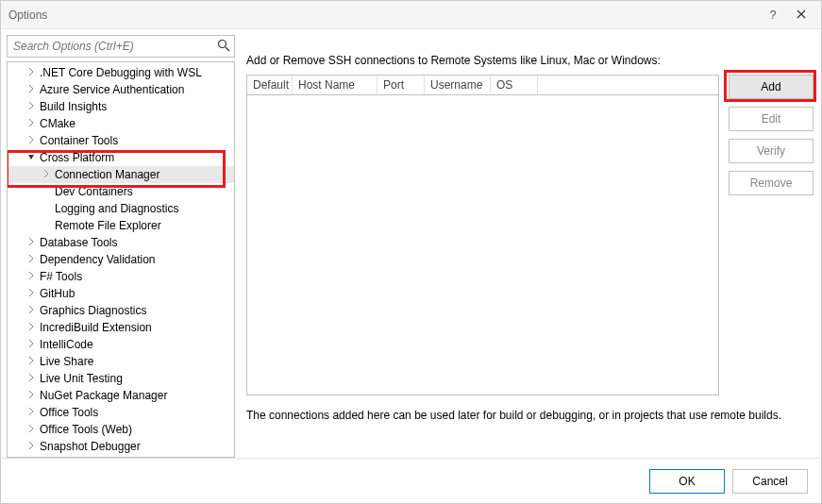 This screenshot has width=822, height=504. I want to click on help-button: ?, so click(773, 15).